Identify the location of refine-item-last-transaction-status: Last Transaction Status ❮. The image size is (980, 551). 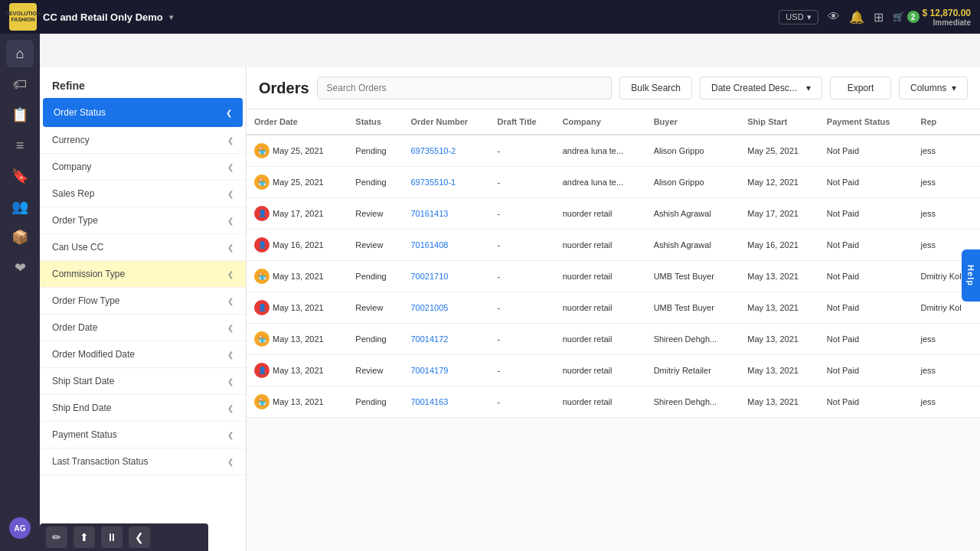
(142, 462).